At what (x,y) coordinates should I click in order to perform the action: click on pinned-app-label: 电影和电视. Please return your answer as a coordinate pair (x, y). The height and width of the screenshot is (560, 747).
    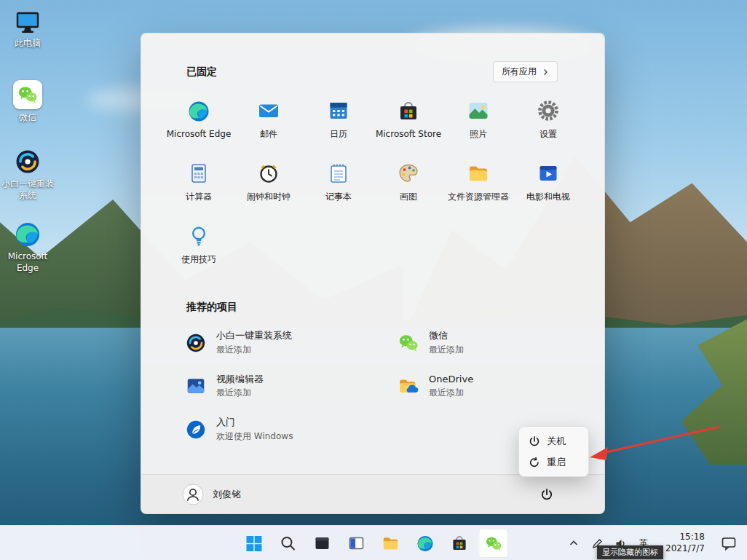
    Looking at the image, I should click on (548, 197).